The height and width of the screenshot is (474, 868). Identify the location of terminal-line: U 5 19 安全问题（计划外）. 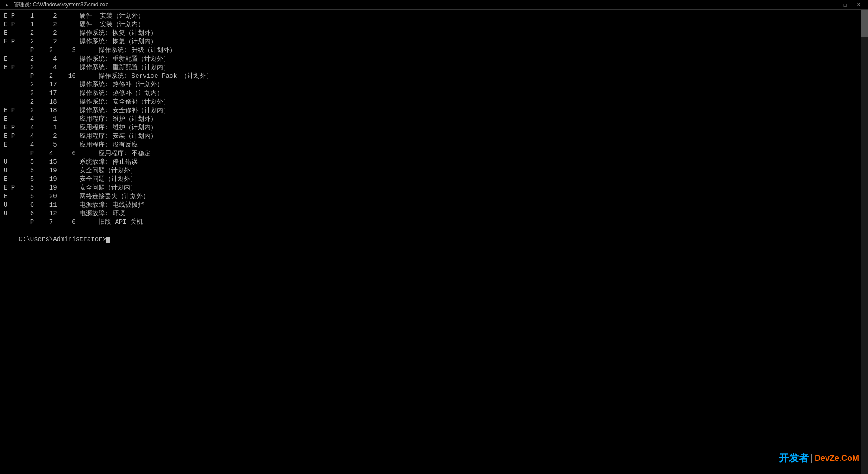
(434, 171).